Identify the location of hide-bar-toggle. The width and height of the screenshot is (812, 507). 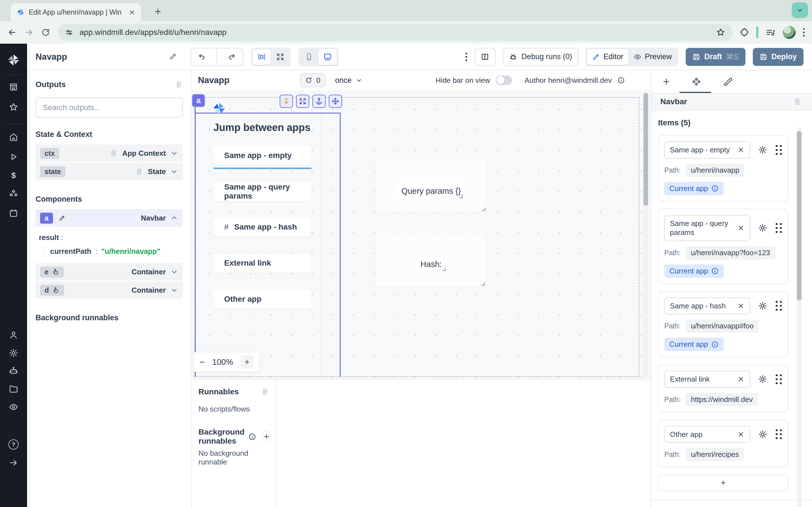
(504, 80).